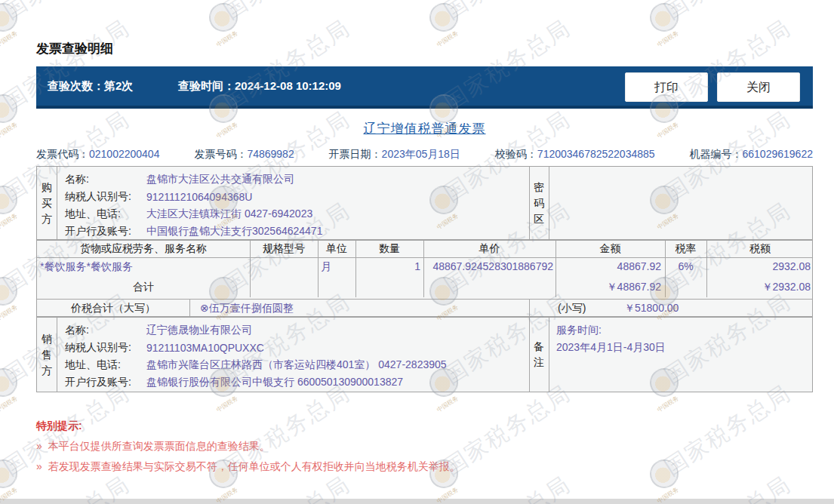  What do you see at coordinates (86, 267) in the screenshot?
I see `item-name: *餐饮服务*餐饮服务` at bounding box center [86, 267].